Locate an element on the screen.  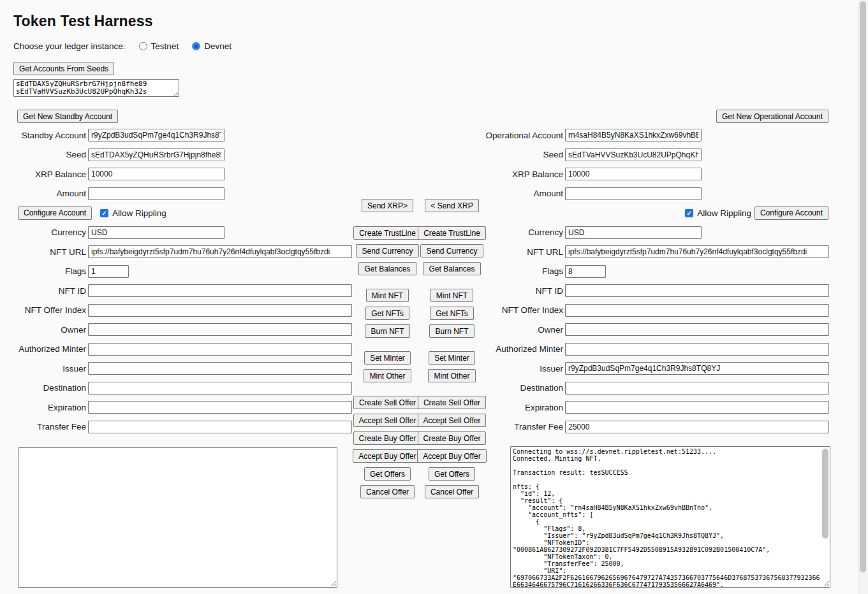
standby-currency-input is located at coordinates (156, 233).